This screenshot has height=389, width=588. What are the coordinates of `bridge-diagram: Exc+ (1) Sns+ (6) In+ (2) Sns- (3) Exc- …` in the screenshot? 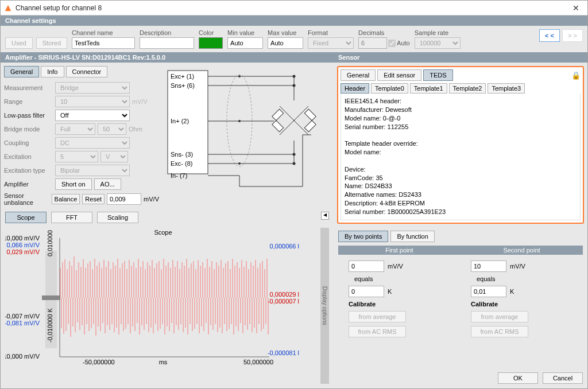 It's located at (242, 135).